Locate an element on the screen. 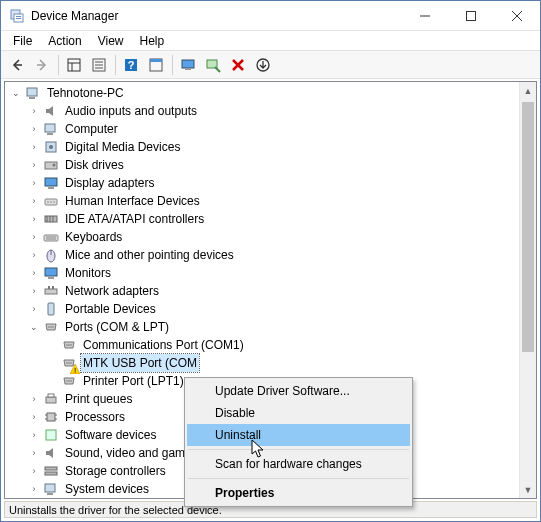 Image resolution: width=541 pixels, height=522 pixels. scrollbar-thumb is located at coordinates (528, 227).